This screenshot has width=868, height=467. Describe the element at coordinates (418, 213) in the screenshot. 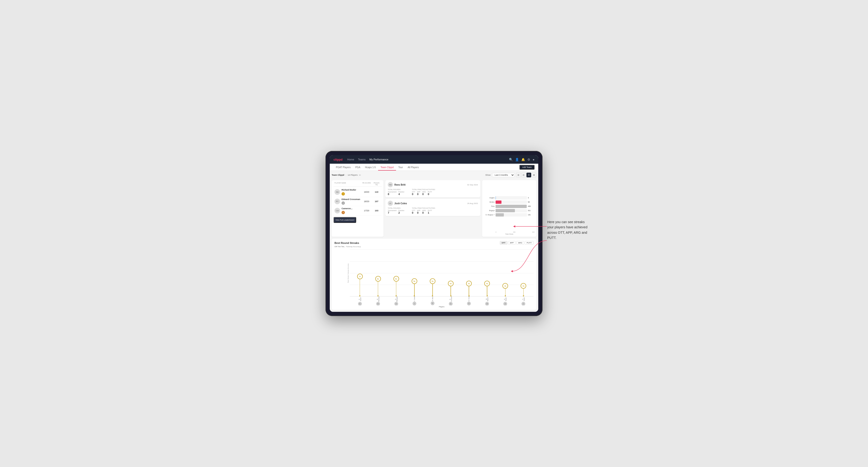

I see `app-value: 0` at that location.